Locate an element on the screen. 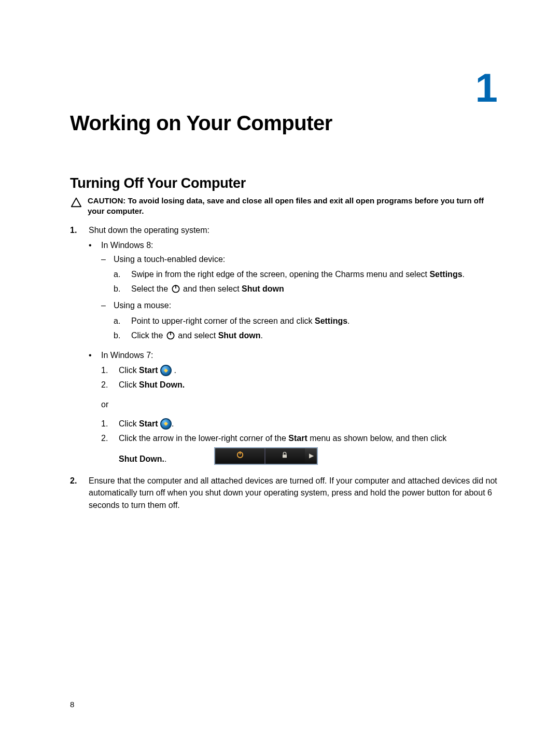 This screenshot has height=744, width=560. win7-steps-a: 1. Click Start . 2. Click Shut is located at coordinates (300, 378).